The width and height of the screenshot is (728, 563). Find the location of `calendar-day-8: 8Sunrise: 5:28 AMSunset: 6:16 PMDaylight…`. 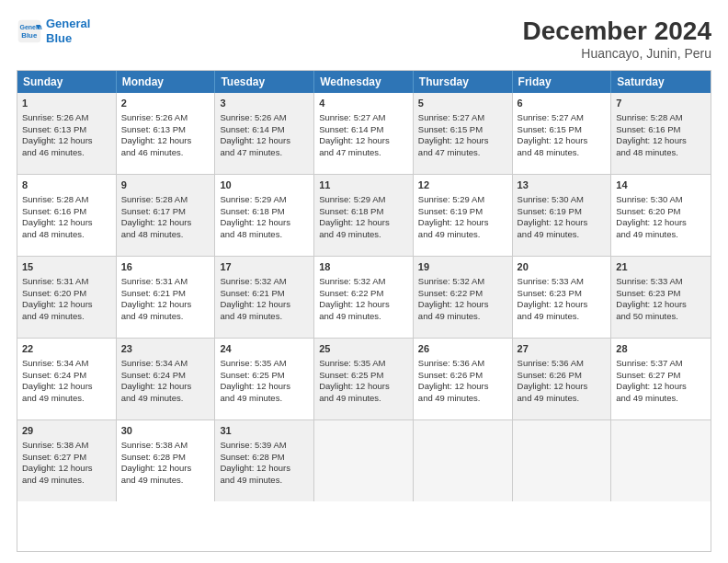

calendar-day-8: 8Sunrise: 5:28 AMSunset: 6:16 PMDaylight… is located at coordinates (67, 215).